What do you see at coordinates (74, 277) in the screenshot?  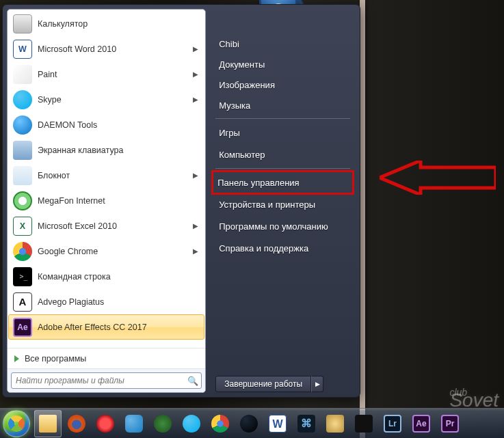 I see `program-label: Командная строка` at bounding box center [74, 277].